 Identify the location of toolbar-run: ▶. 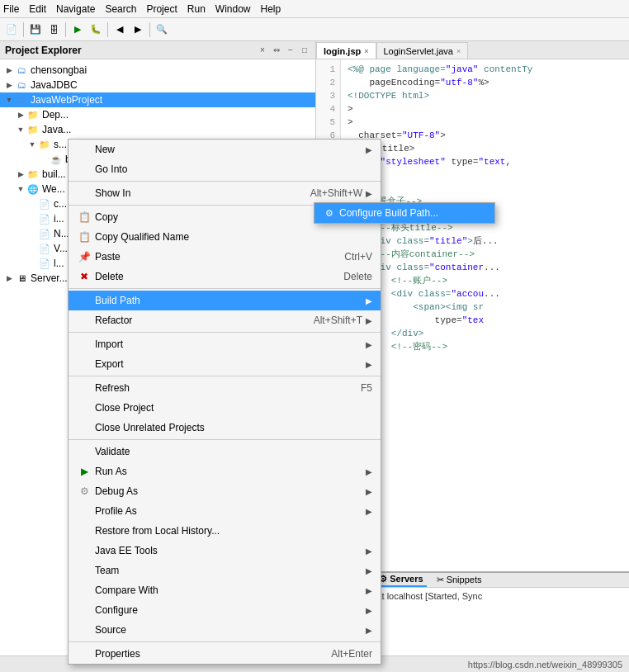
(78, 30).